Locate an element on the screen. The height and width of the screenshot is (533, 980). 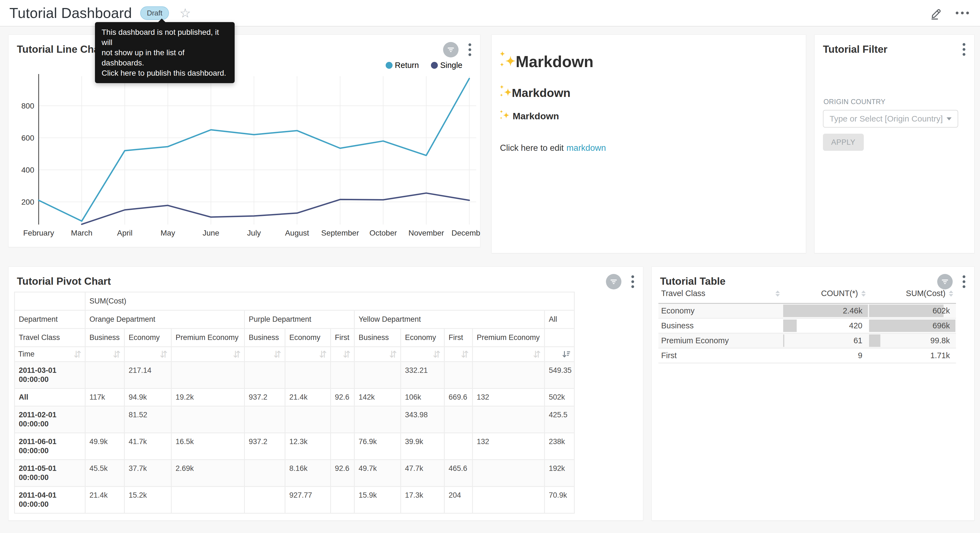
apply-button: APPLY is located at coordinates (843, 142).